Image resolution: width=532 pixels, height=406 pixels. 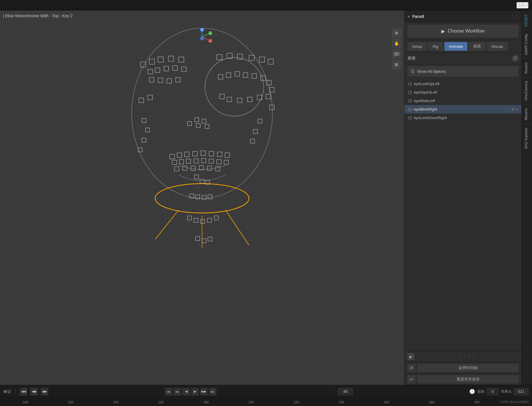 I want to click on marker-label: 标记, so click(x=7, y=392).